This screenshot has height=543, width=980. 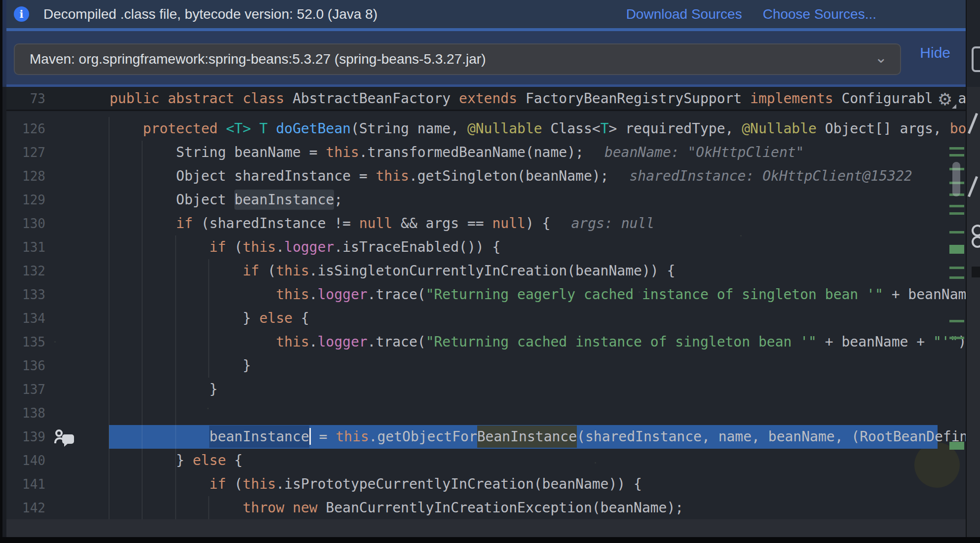 I want to click on code-text: this.logger.trace("Returning eagerly cac…, so click(x=538, y=295).